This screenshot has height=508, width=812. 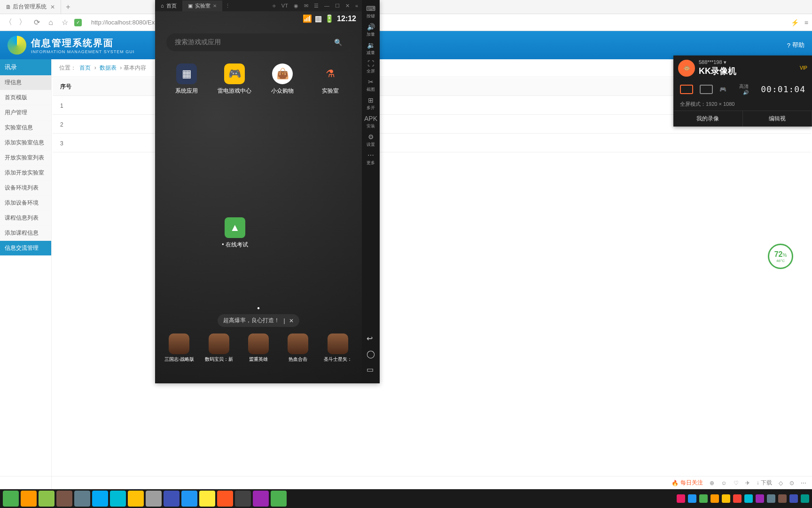 What do you see at coordinates (25, 173) in the screenshot?
I see `sidebar-item: 添加开放实验室` at bounding box center [25, 173].